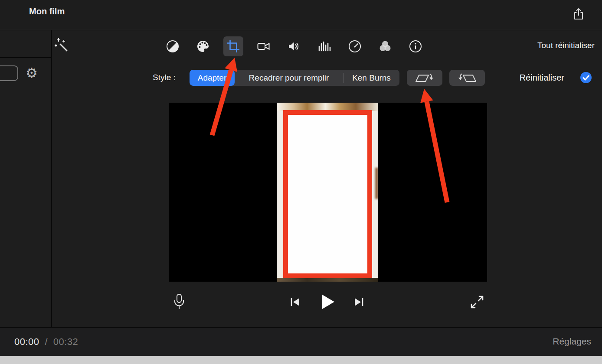  Describe the element at coordinates (416, 46) in the screenshot. I see `info-icon` at that location.